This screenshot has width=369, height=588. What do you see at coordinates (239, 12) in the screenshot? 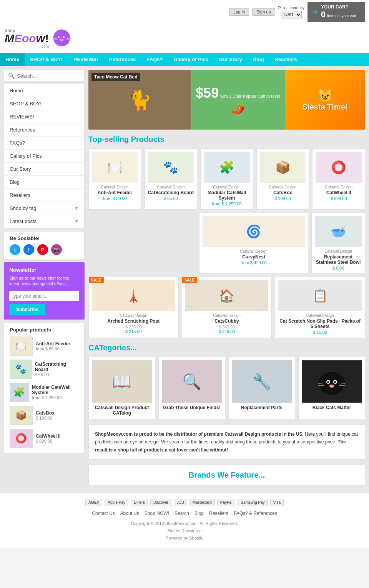
I see `login-button: Log in` at bounding box center [239, 12].